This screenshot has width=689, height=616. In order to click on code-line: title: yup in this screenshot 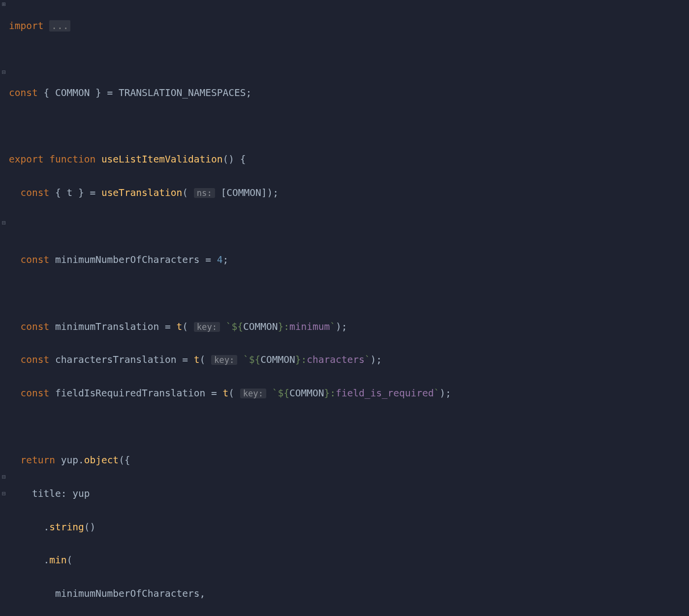, I will do `click(349, 494)`.